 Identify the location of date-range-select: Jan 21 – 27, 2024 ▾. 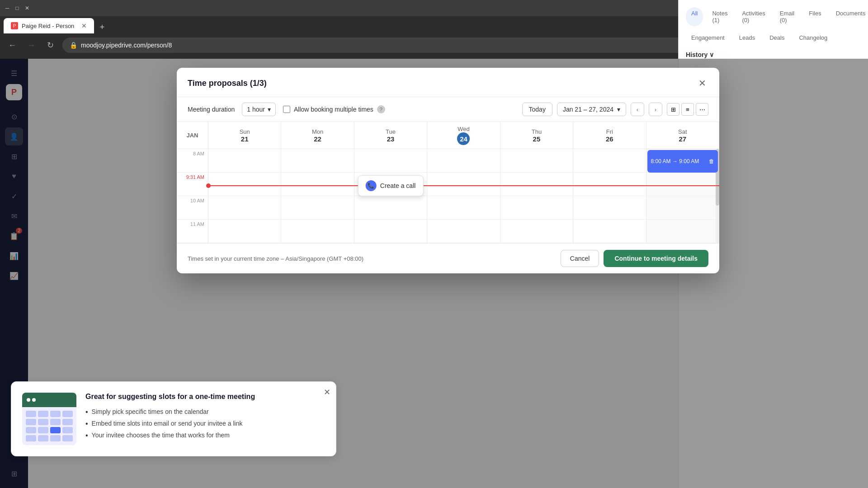
(591, 109).